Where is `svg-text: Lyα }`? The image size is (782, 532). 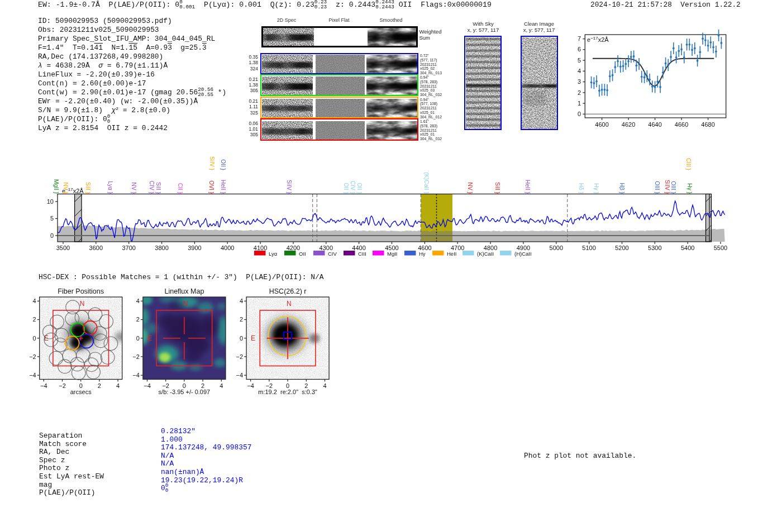 svg-text: Lyα } is located at coordinates (111, 188).